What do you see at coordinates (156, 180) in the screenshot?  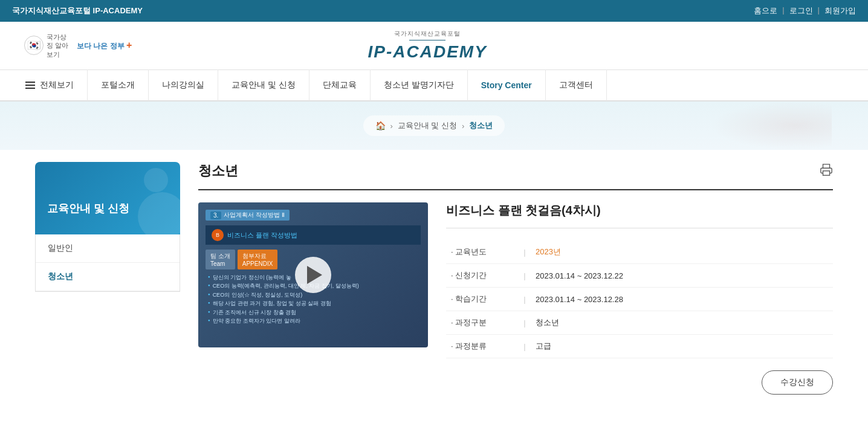 I see `sidebar-decor2` at bounding box center [156, 180].